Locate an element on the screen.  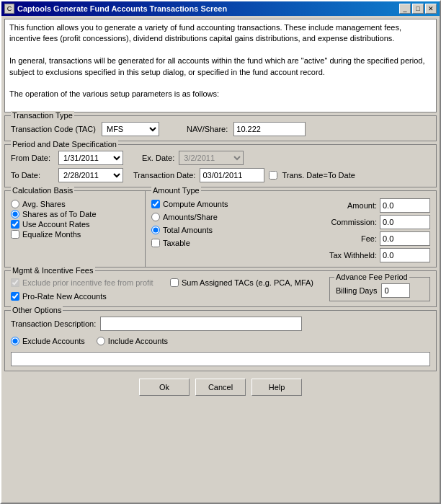
pro-rate-row: Pro-Rate New Accounts is located at coordinates (88, 296).